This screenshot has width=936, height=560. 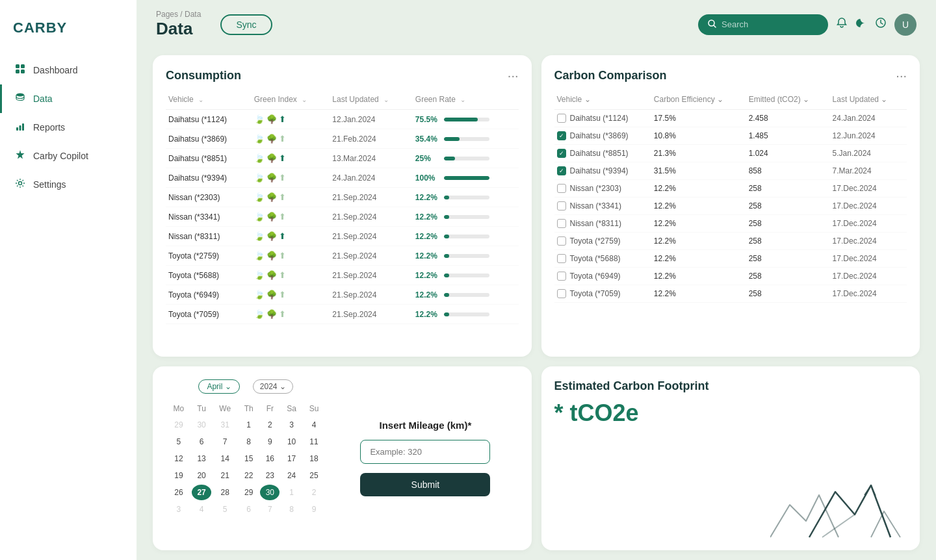 What do you see at coordinates (788, 101) in the screenshot?
I see `cc-col-emitted: Emitted (tCO2) ⌄` at bounding box center [788, 101].